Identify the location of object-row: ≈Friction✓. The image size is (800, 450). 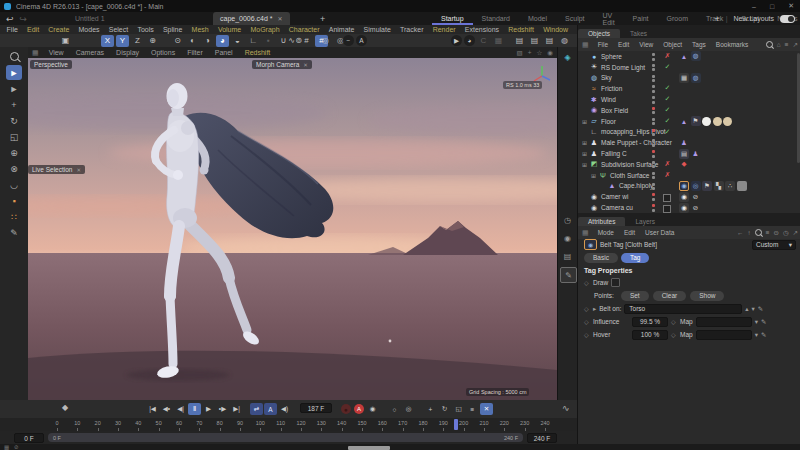
(689, 88).